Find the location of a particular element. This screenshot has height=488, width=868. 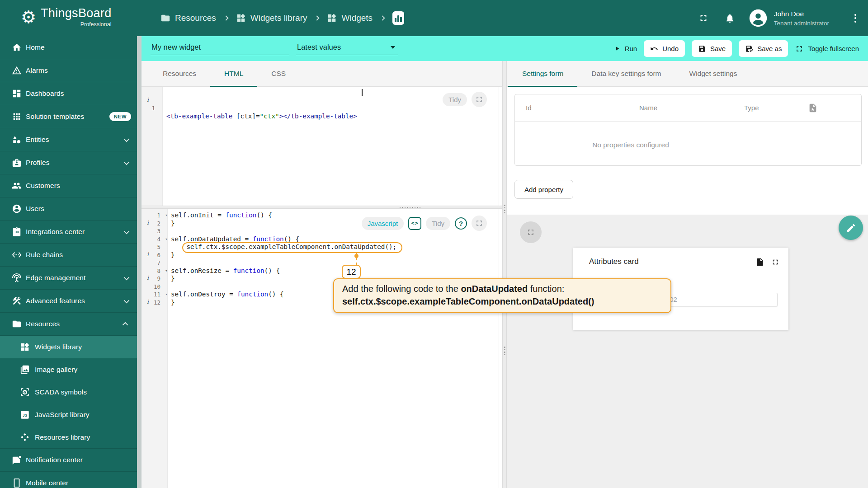

sidebar-item-javascript-library: JSJavaScript library is located at coordinates (71, 415).